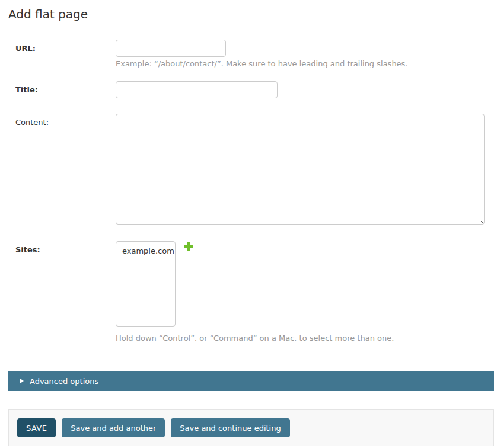 Image resolution: width=494 pixels, height=448 pixels. I want to click on save-button: SAVE, so click(37, 428).